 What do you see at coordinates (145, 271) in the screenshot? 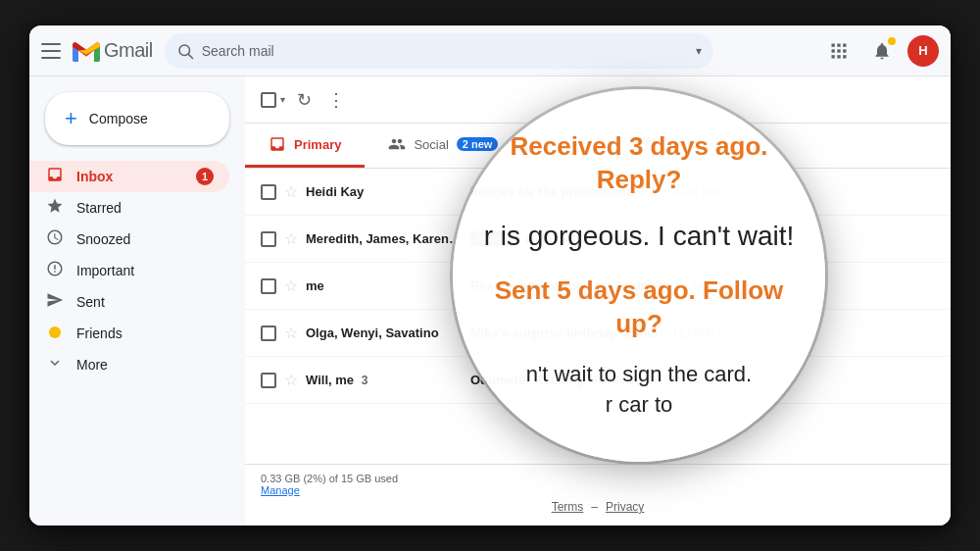
I see `important-label: Important` at bounding box center [145, 271].